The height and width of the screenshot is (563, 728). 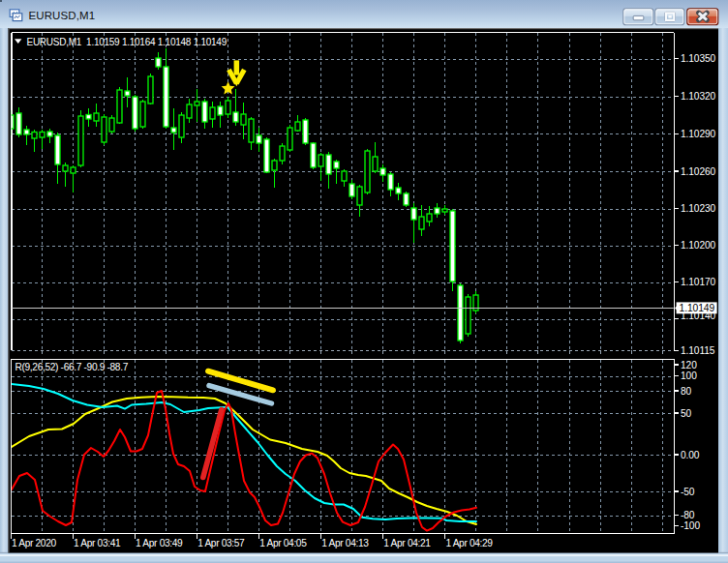 What do you see at coordinates (686, 391) in the screenshot?
I see `svg-text: 80` at bounding box center [686, 391].